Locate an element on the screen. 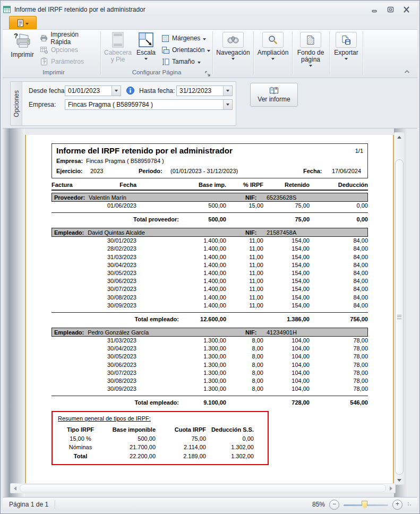 The width and height of the screenshot is (420, 514). nif-value: 41234901H is located at coordinates (316, 332).